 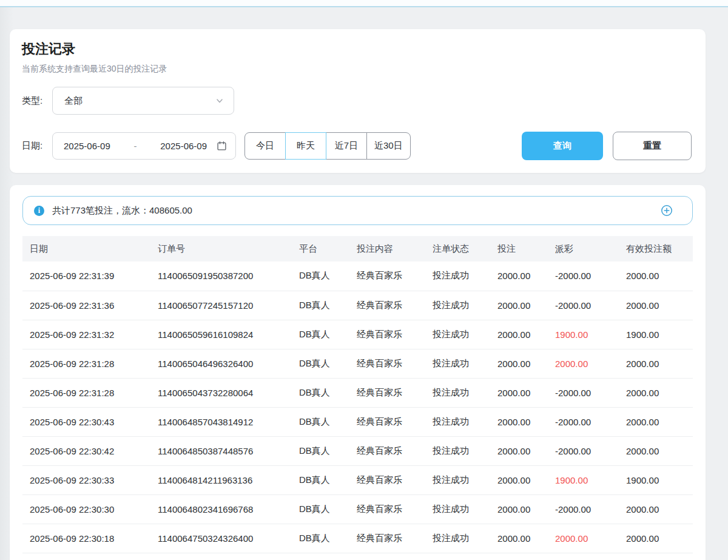 I want to click on column-header: 日期, so click(x=86, y=249).